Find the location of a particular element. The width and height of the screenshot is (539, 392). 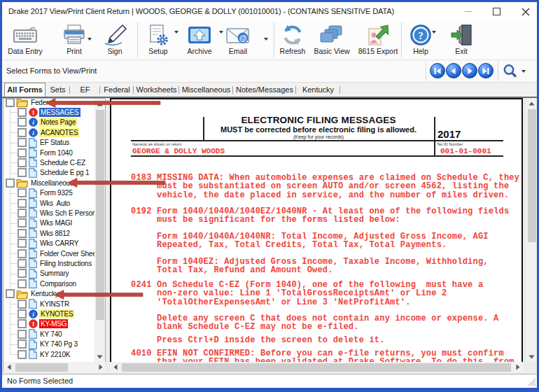

minimize-button is located at coordinates (468, 11).